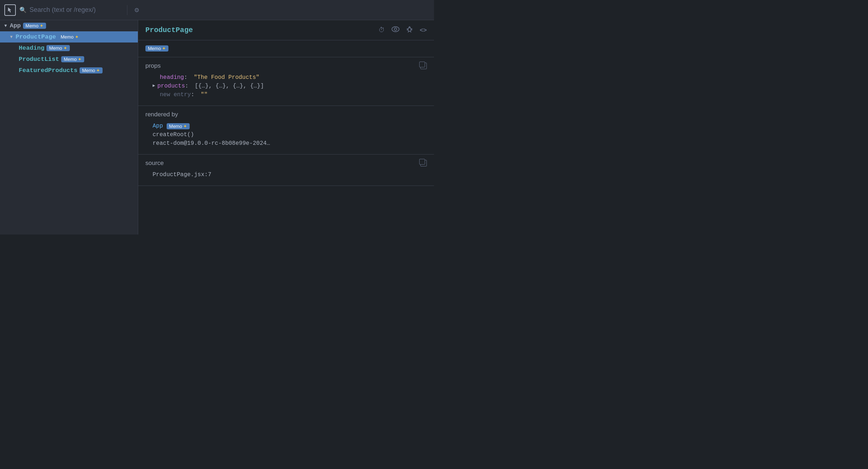  What do you see at coordinates (158, 126) in the screenshot?
I see `rendered-app-name: App` at bounding box center [158, 126].